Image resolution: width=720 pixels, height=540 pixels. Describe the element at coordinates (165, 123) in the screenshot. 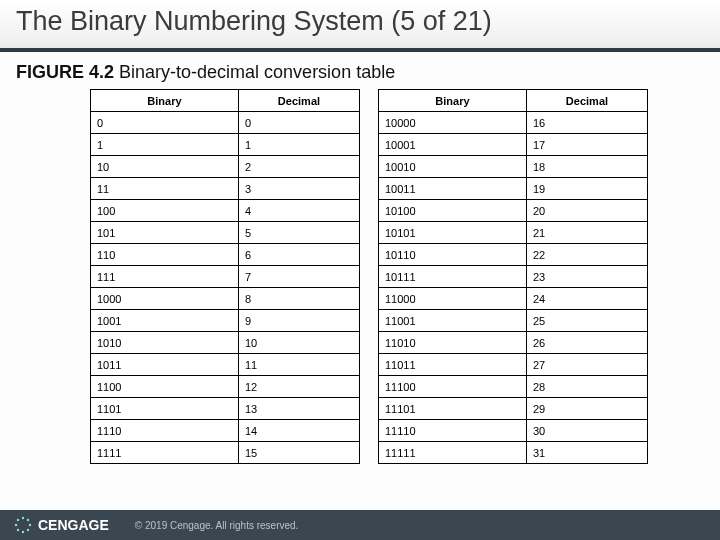

I see `cell-binary: 0` at that location.